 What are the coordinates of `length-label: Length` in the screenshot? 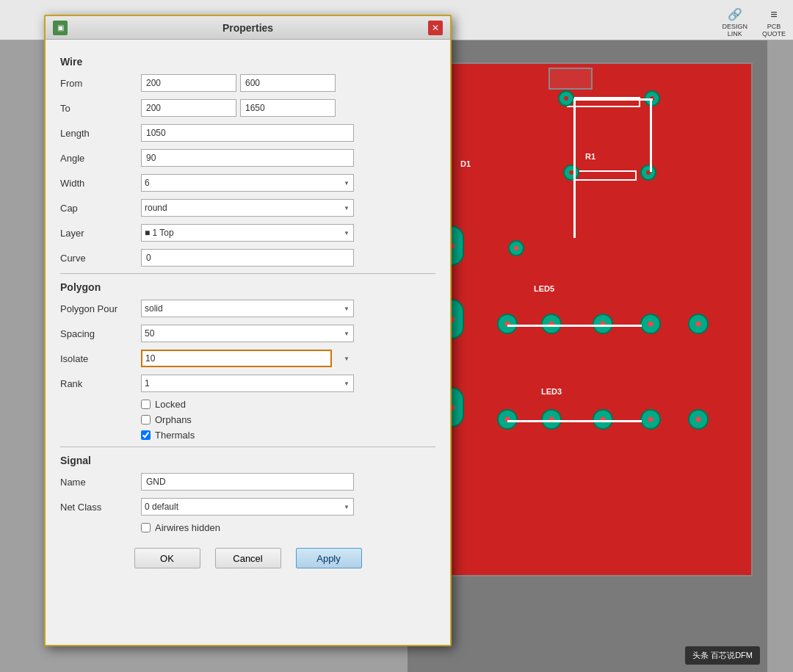 It's located at (101, 134).